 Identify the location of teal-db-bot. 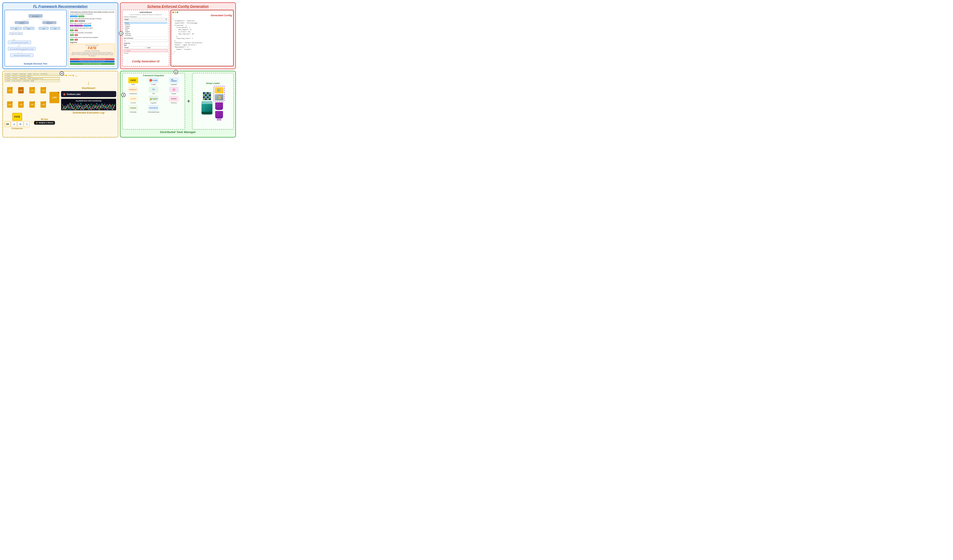
(207, 113).